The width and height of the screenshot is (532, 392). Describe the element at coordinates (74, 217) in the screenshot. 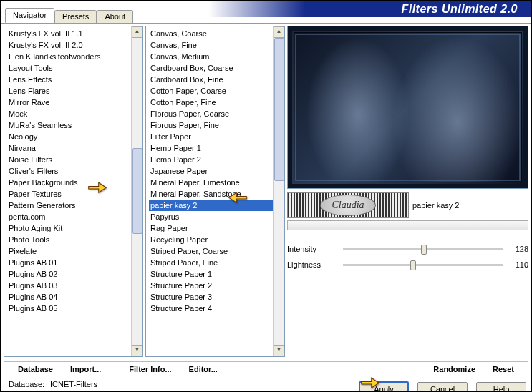

I see `category-item: penta.com` at that location.